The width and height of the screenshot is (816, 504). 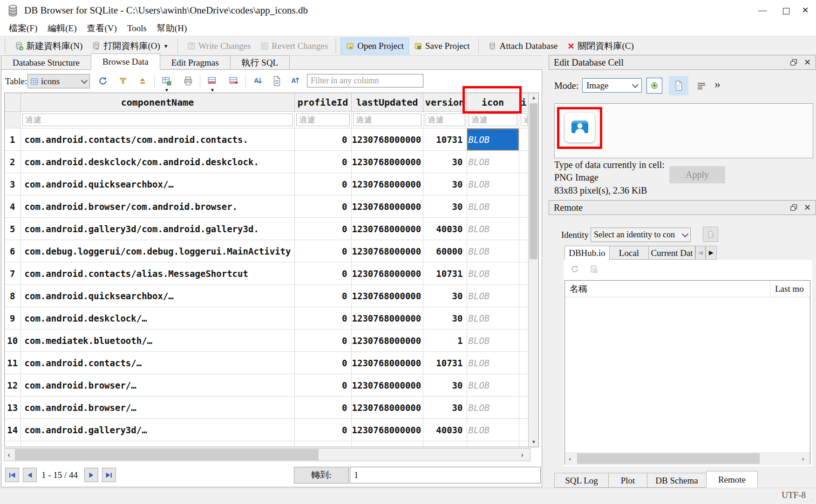 I want to click on tab-scroll-right-icon: ▶, so click(x=711, y=253).